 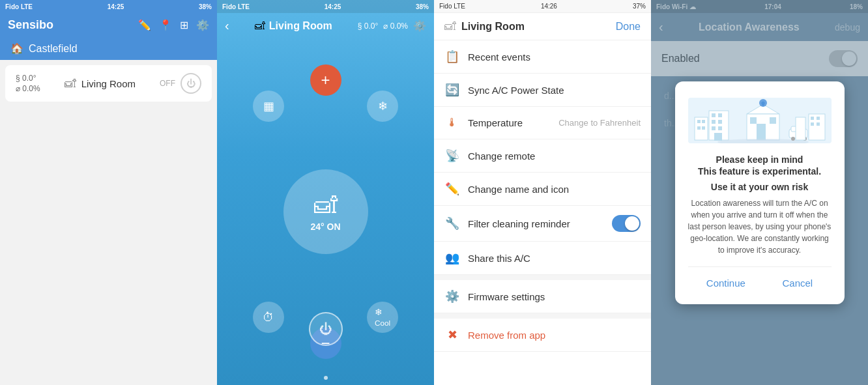 I want to click on grid-icon: ⊞, so click(x=184, y=25).